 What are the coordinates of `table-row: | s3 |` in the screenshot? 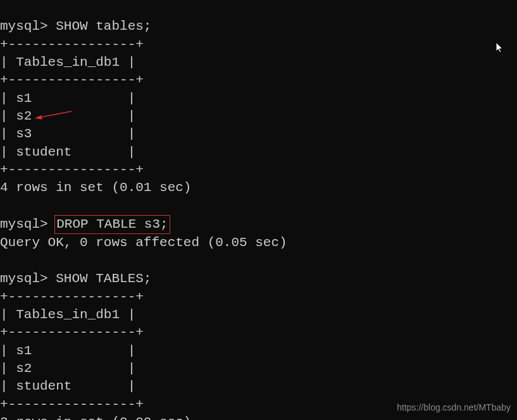 It's located at (68, 134).